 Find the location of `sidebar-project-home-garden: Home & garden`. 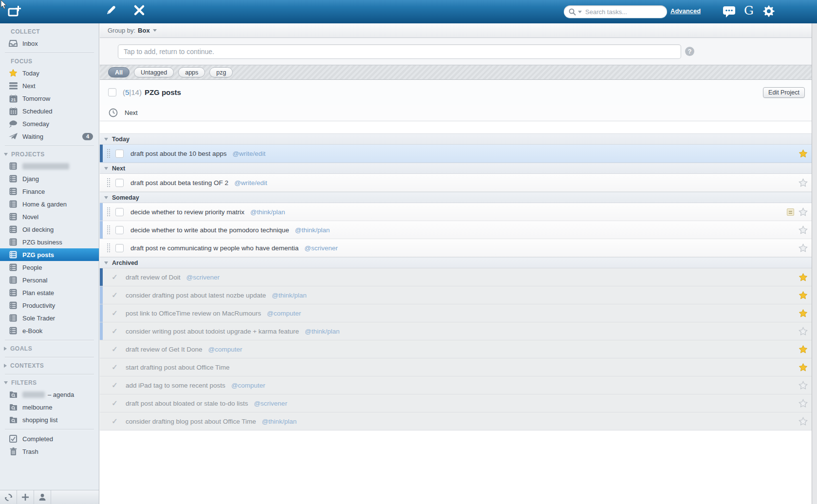

sidebar-project-home-garden: Home & garden is located at coordinates (50, 204).